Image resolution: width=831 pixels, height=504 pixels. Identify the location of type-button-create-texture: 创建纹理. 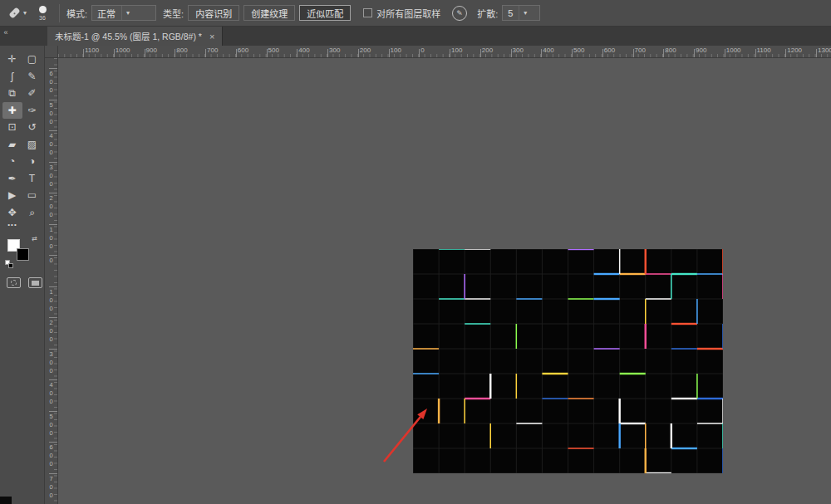
(269, 13).